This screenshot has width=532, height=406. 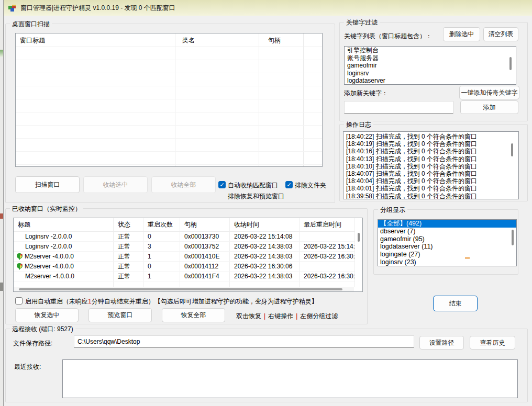 What do you see at coordinates (169, 40) in the screenshot?
I see `scan-table-header: 窗口标题 类名 句柄` at bounding box center [169, 40].